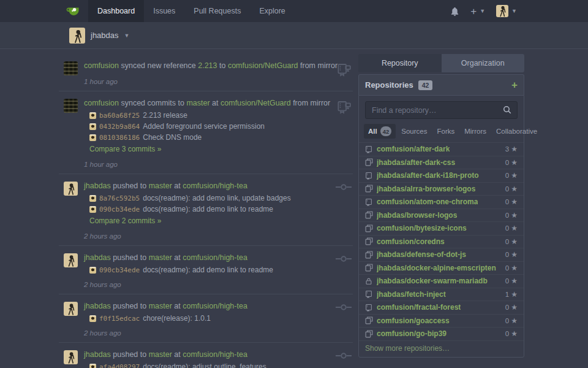 This screenshot has height=368, width=588. What do you see at coordinates (217, 198) in the screenshot?
I see `commit-message: docs(readme): add demo link, update badg…` at bounding box center [217, 198].